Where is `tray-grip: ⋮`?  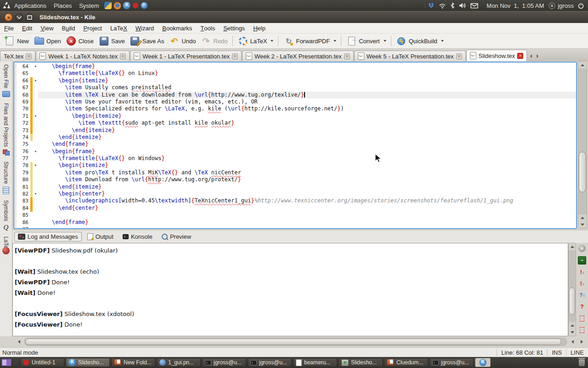
tray-grip: ⋮ is located at coordinates (424, 6).